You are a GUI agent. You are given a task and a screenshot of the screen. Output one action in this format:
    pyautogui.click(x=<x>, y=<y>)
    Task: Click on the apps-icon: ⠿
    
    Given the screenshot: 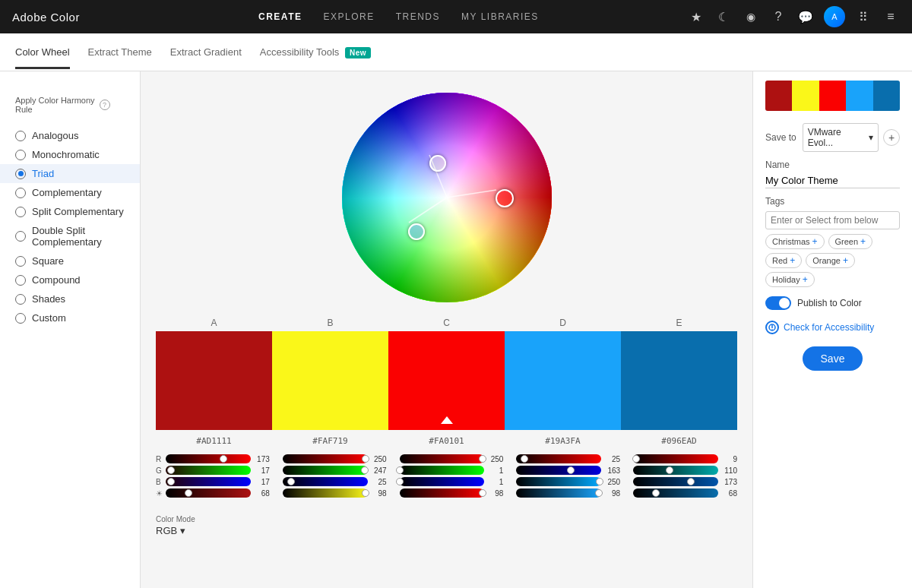 What is the action you would take?
    pyautogui.click(x=863, y=17)
    